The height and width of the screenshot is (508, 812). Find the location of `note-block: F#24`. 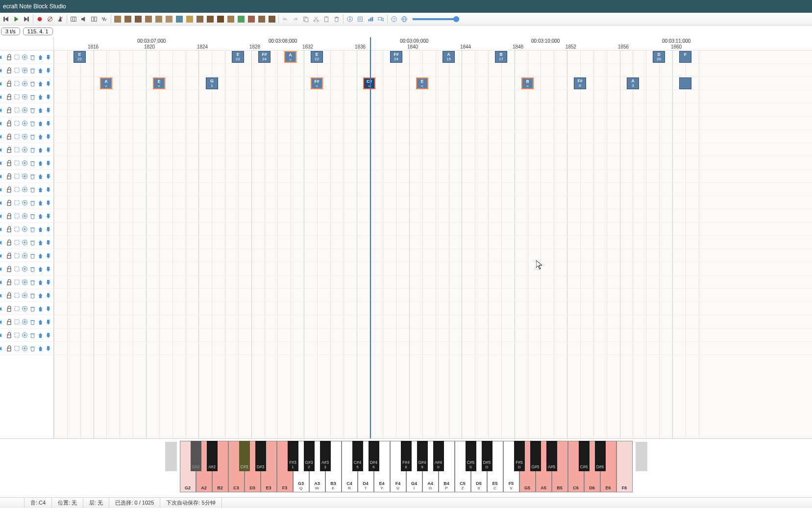

note-block: F#24 is located at coordinates (396, 57).